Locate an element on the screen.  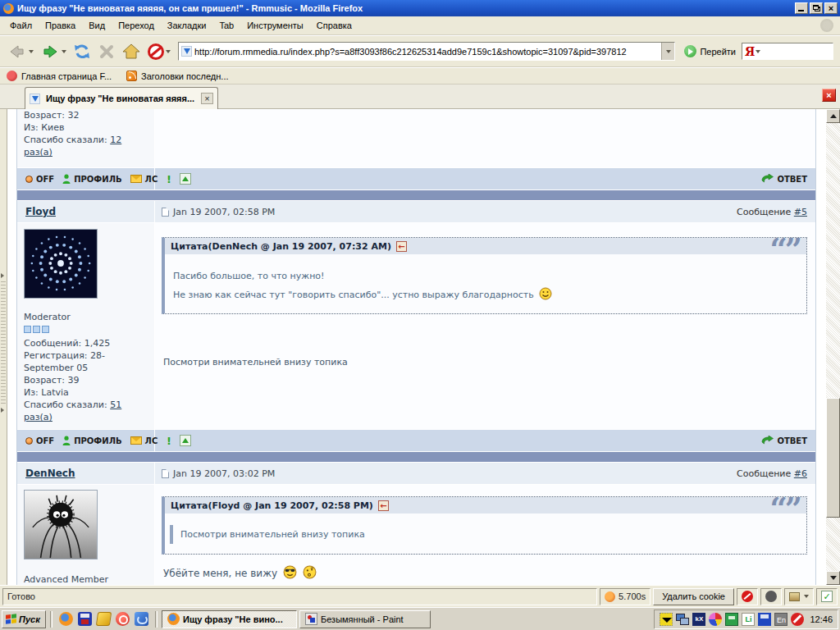
menu-view: Вид is located at coordinates (97, 25).